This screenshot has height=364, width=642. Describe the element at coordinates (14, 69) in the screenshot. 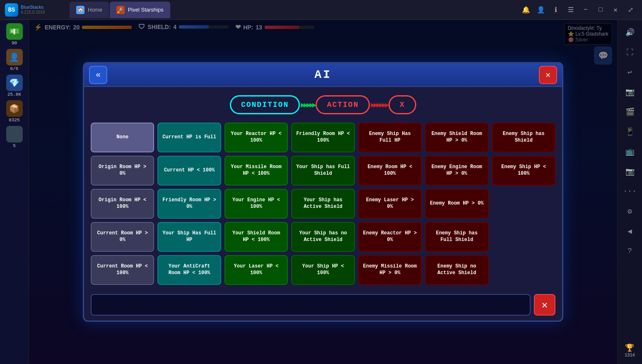

I see `level-value: 6/6` at that location.